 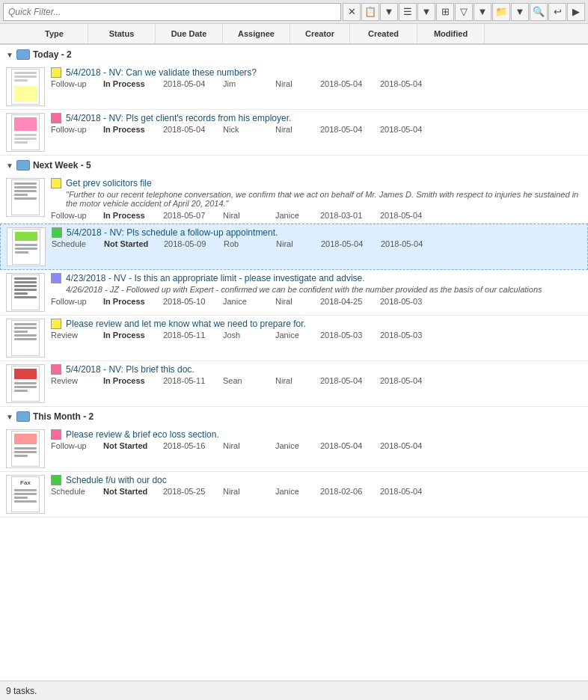 I want to click on col-header-created: Created, so click(x=384, y=34).